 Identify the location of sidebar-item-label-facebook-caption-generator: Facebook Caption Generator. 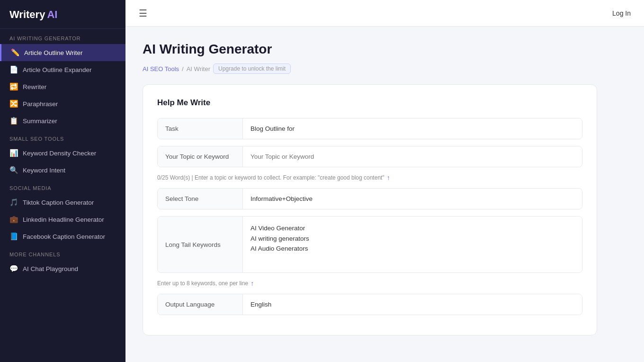
(64, 237).